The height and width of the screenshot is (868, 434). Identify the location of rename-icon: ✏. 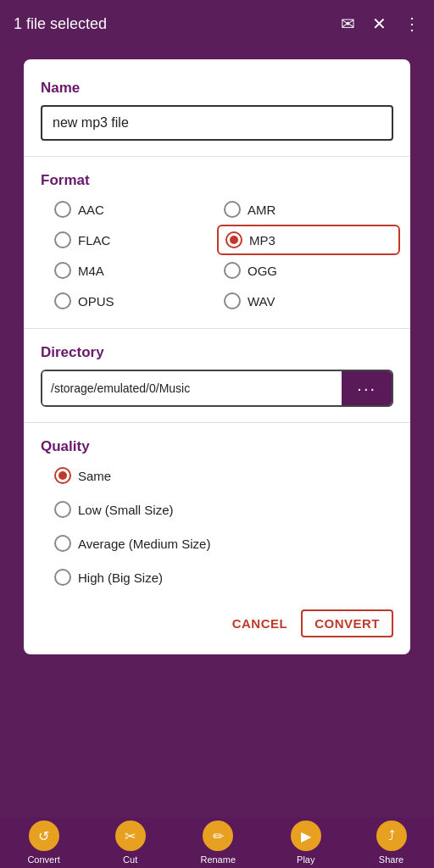
(218, 836).